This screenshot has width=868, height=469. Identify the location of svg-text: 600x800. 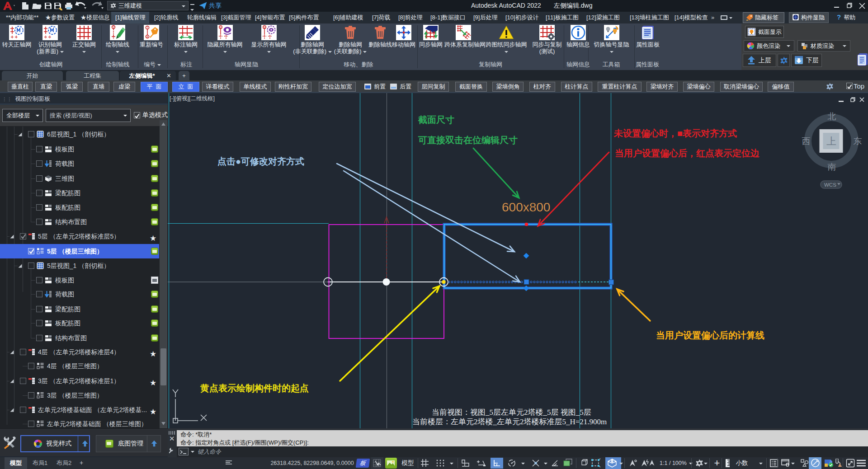
(526, 207).